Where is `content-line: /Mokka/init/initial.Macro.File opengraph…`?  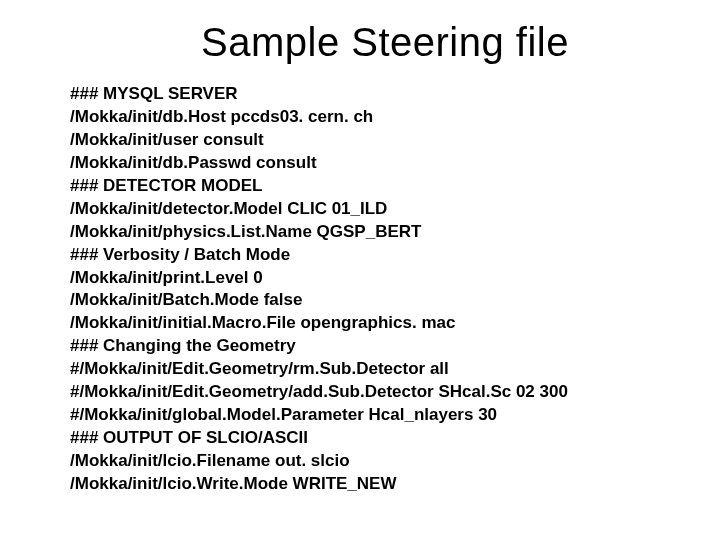
content-line: /Mokka/init/initial.Macro.File opengraph… is located at coordinates (360, 324).